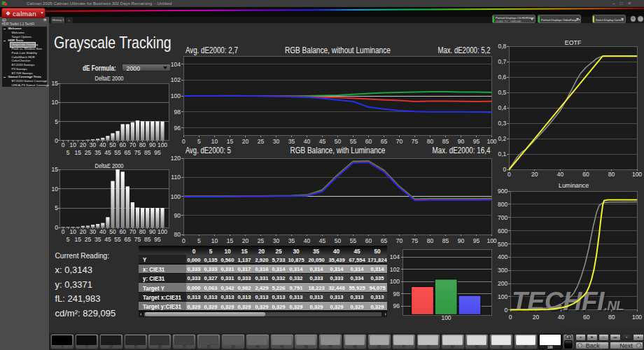  Describe the element at coordinates (503, 231) in the screenshot. I see `svg-text: 600` at that location.